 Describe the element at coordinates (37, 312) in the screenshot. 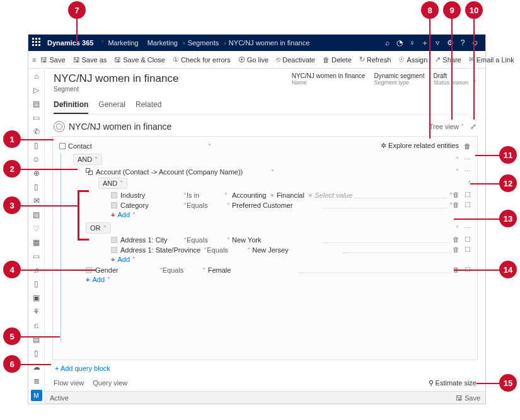

I see `rail-tree-icon: ⚘` at that location.